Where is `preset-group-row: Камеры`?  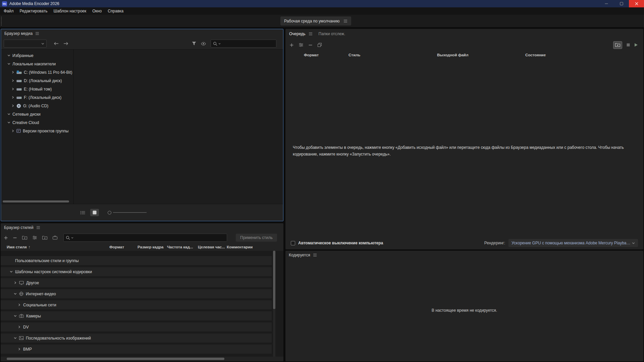 preset-group-row: Камеры is located at coordinates (136, 316).